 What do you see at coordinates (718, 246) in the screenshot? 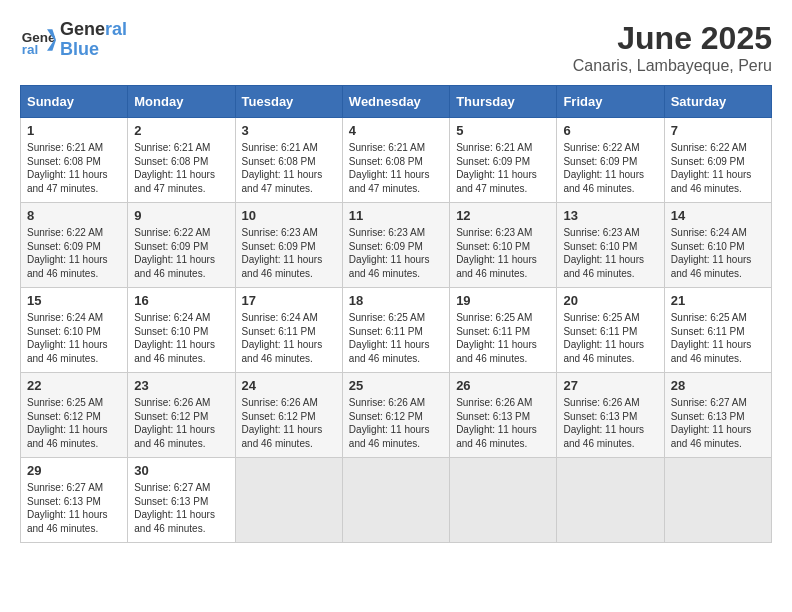
I see `calendar-cell: 14Sunrise: 6:24 AMSunset: 6:10 PMDayligh…` at bounding box center [718, 246].